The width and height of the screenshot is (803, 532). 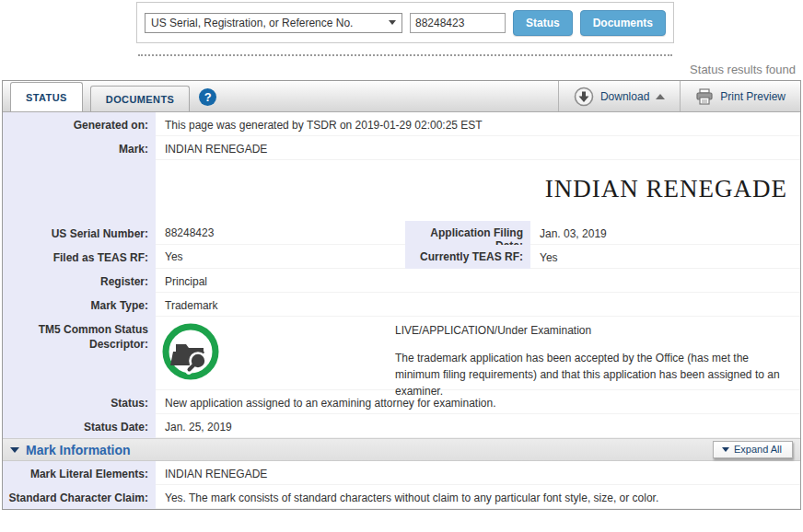 I want to click on tab-documents: DOCUMENTS, so click(x=140, y=98).